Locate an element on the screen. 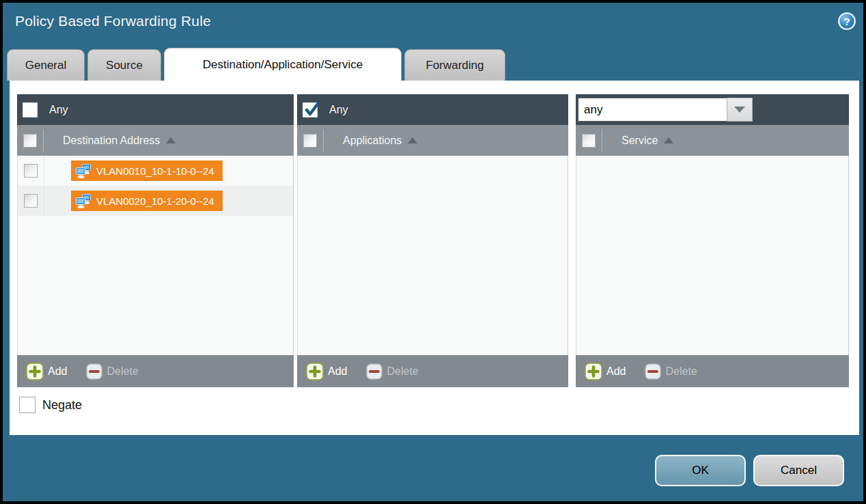  applications-panel-footer: Add Delete is located at coordinates (433, 372).